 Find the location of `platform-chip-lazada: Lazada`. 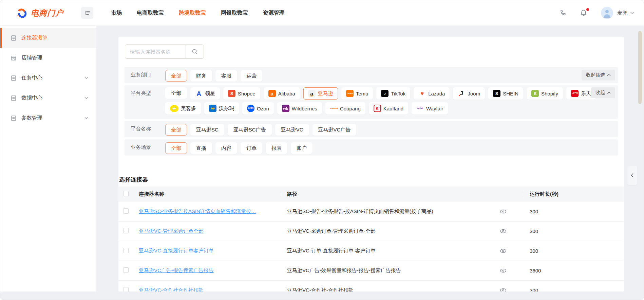

platform-chip-lazada: Lazada is located at coordinates (432, 93).